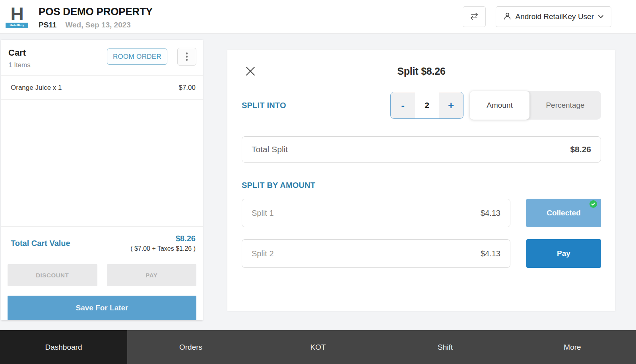 Image resolution: width=636 pixels, height=364 pixels. What do you see at coordinates (41, 243) in the screenshot?
I see `total-cart-value-label: Total Cart Value` at bounding box center [41, 243].